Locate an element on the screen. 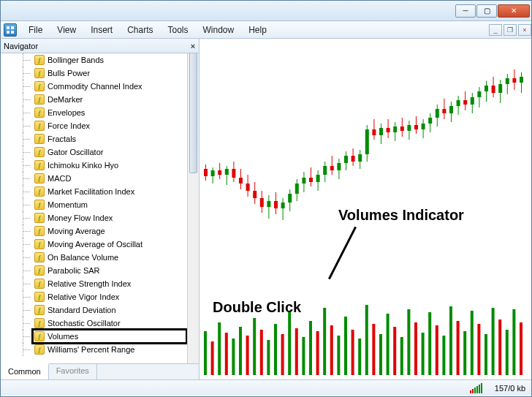 The height and width of the screenshot is (397, 532). tree-item: fMACD is located at coordinates (94, 178).